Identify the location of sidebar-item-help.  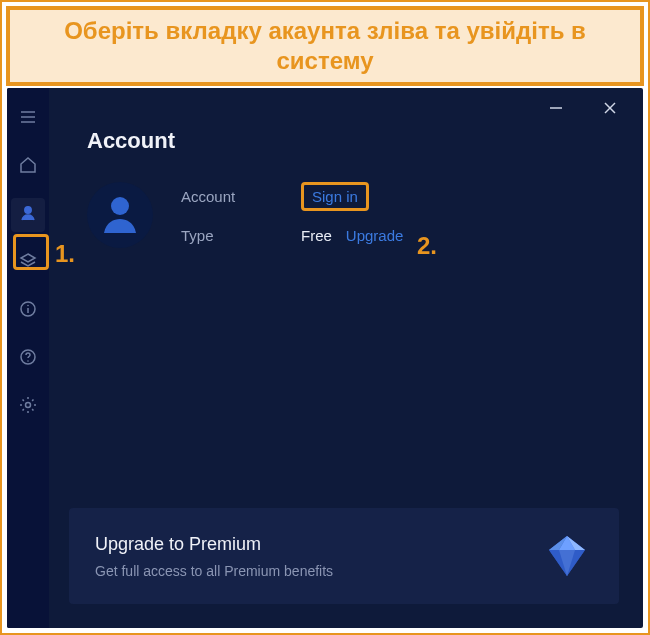
(28, 359).